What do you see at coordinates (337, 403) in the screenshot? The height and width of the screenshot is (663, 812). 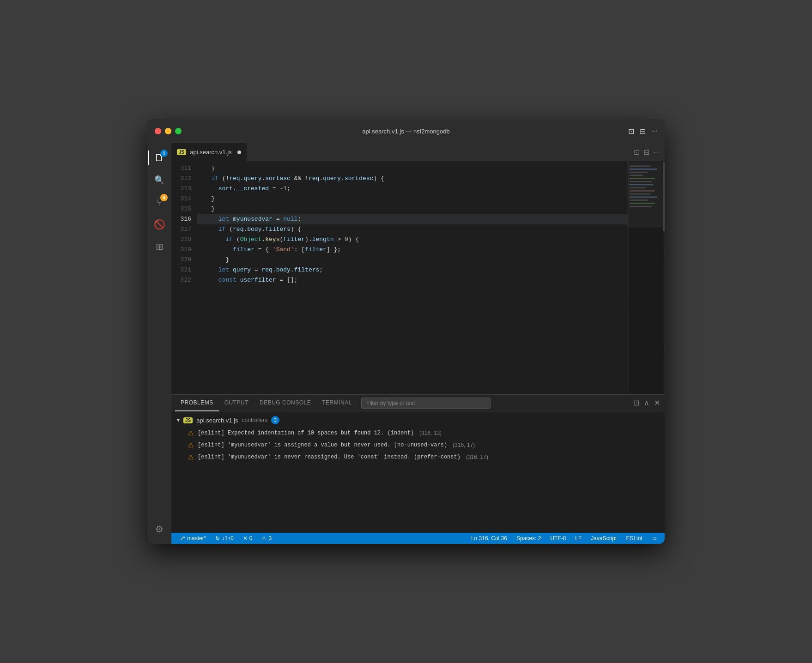 I see `tab-terminal: TERMINAL` at bounding box center [337, 403].